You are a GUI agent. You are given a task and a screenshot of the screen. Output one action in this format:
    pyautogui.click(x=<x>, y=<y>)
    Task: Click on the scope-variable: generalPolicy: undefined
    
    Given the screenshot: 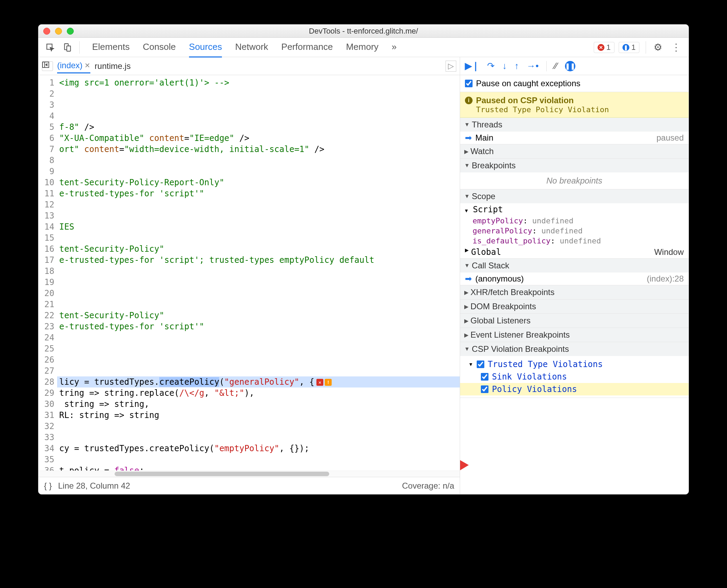 What is the action you would take?
    pyautogui.click(x=574, y=231)
    